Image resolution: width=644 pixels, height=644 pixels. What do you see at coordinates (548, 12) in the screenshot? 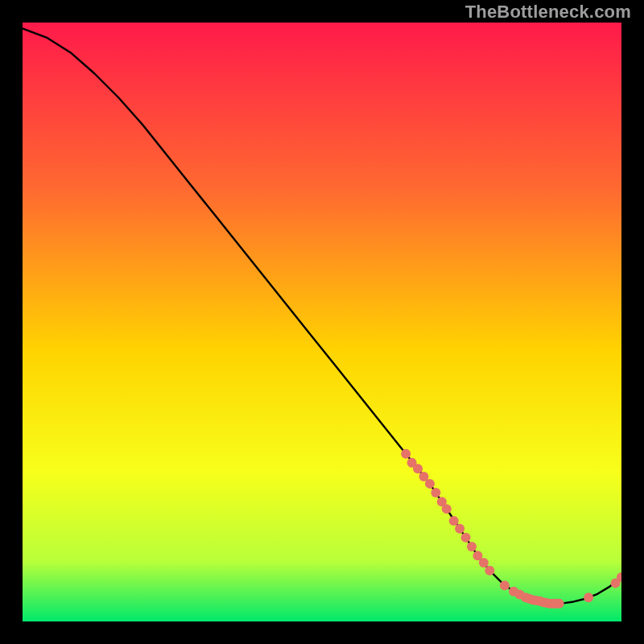
I see `watermark-text: TheBottleneck.com` at bounding box center [548, 12].